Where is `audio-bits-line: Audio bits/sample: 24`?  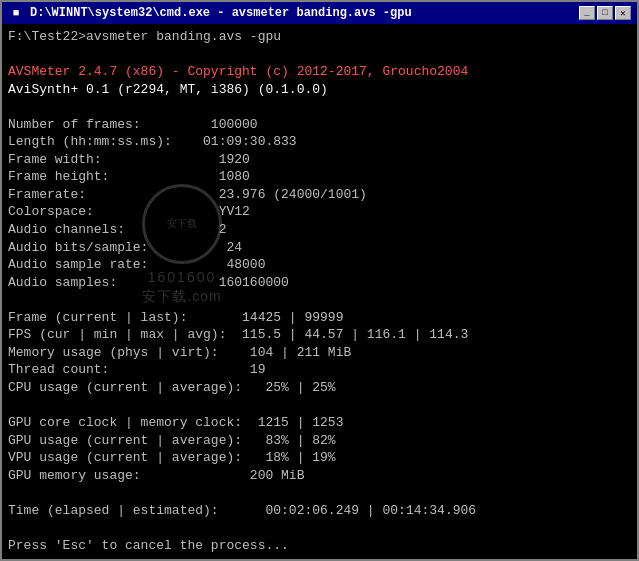
audio-bits-line: Audio bits/sample: 24 is located at coordinates (320, 248).